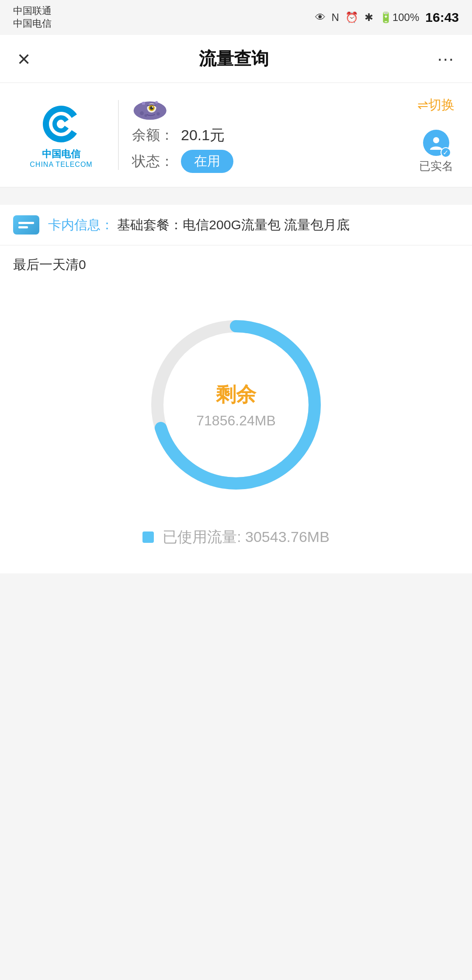 The width and height of the screenshot is (472, 980). What do you see at coordinates (236, 537) in the screenshot?
I see `legend-row: 已使用流量: 30543.76MB` at bounding box center [236, 537].